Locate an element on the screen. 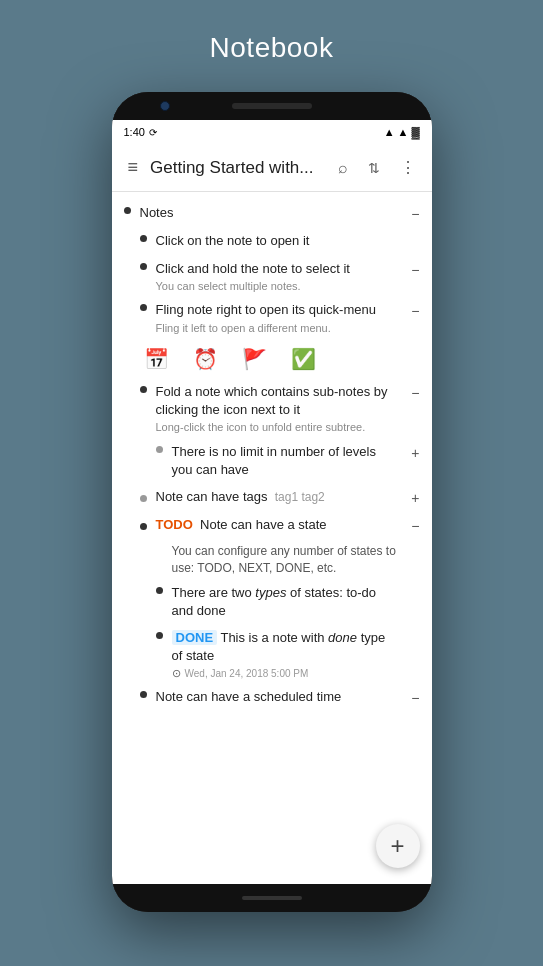 This screenshot has width=543, height=966. note-text-wrap: Click and hold the note to select it You… is located at coordinates (278, 276).